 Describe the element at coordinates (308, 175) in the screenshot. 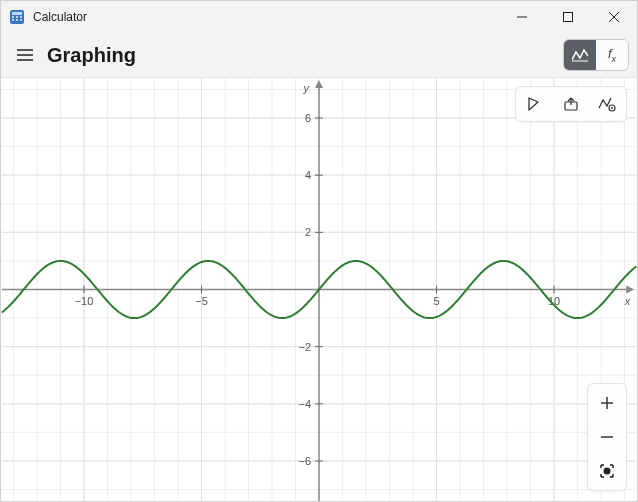

I see `svg-text: 4` at that location.